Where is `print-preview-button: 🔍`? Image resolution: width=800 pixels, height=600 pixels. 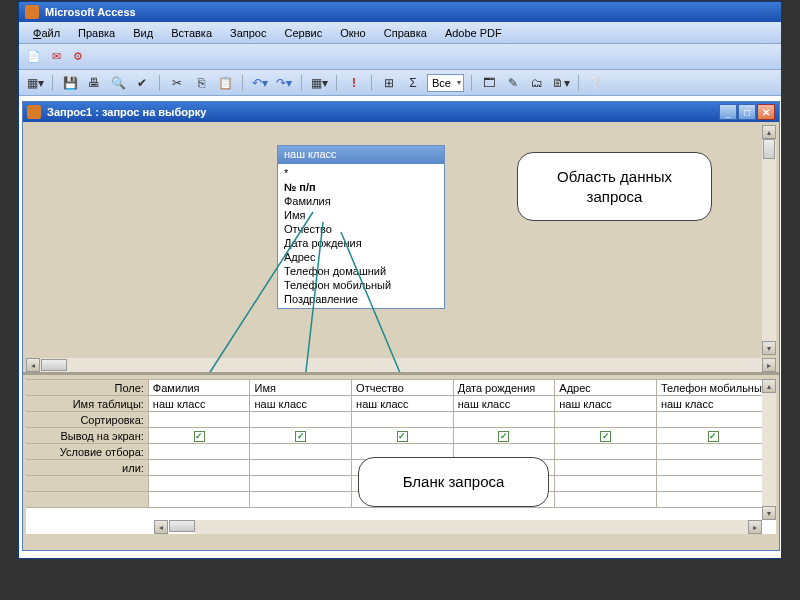 print-preview-button: 🔍 is located at coordinates (118, 83).